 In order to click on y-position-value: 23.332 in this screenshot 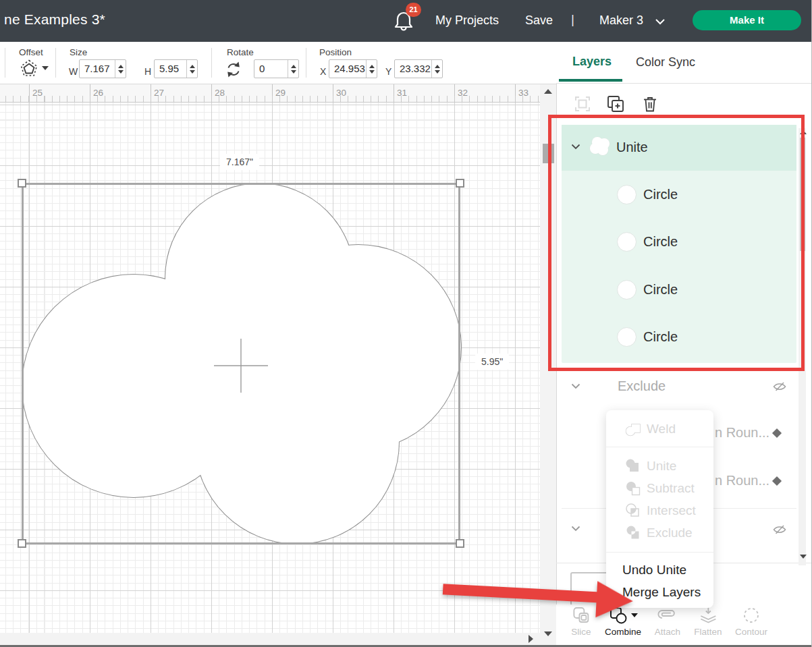, I will do `click(413, 69)`.